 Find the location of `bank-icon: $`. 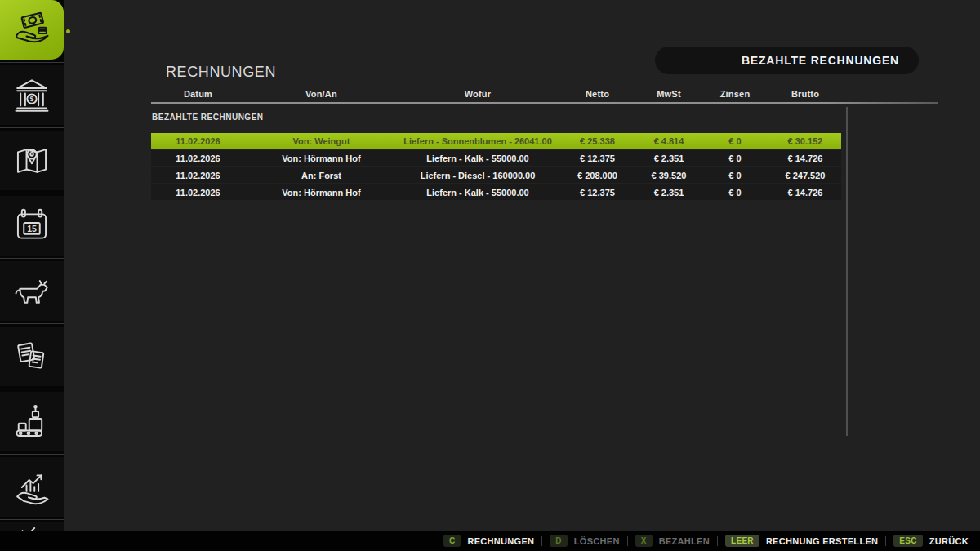

bank-icon: $ is located at coordinates (32, 96).